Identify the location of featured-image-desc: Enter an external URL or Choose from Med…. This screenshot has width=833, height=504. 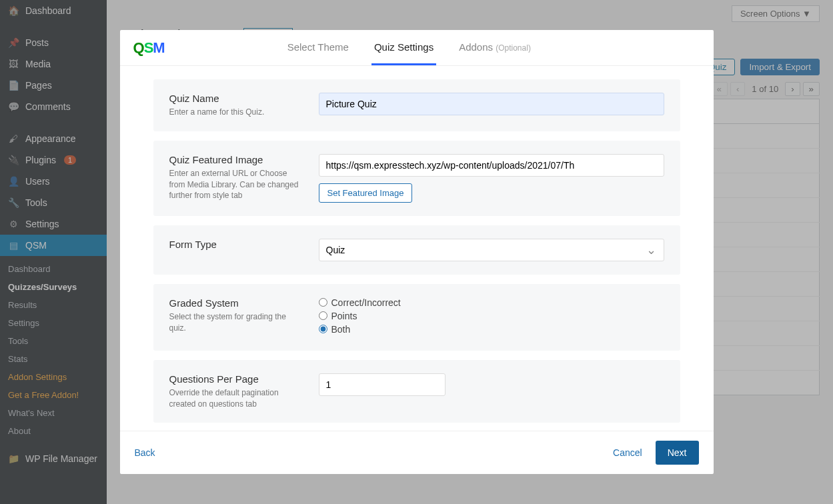
(236, 185).